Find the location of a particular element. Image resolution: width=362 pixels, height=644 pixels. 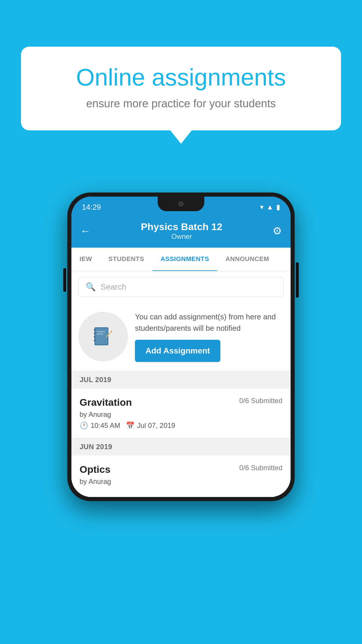

wifi-icon: ▾ is located at coordinates (262, 207).